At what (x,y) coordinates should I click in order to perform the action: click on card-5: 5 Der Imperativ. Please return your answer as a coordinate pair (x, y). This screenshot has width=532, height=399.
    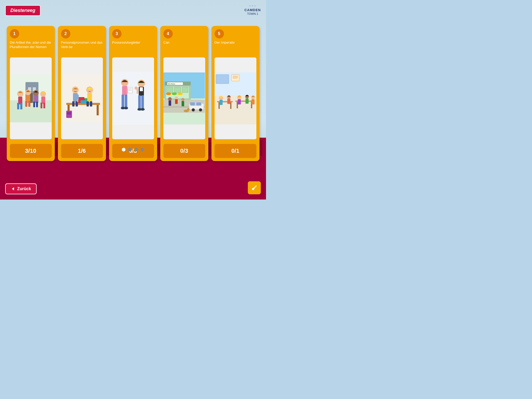
    Looking at the image, I should click on (235, 94).